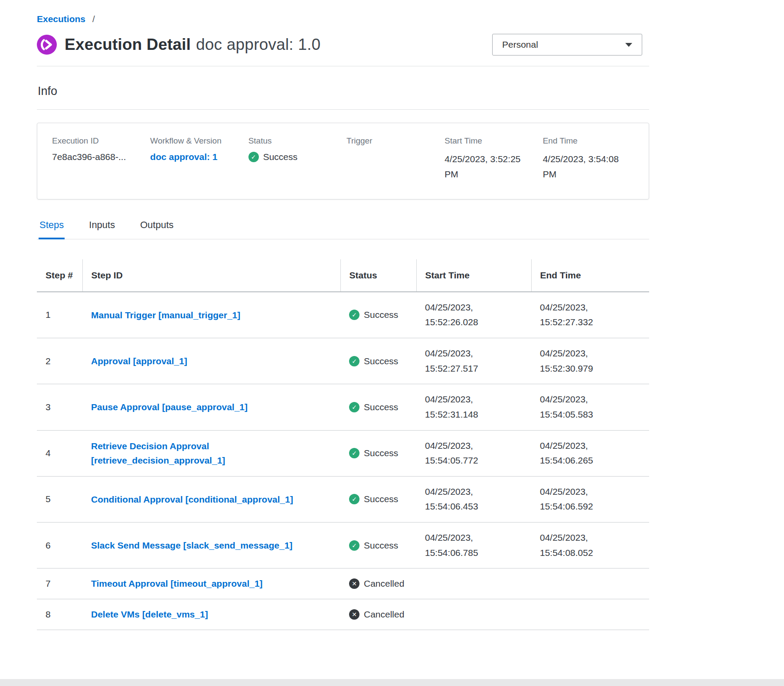 The width and height of the screenshot is (784, 686). Describe the element at coordinates (590, 407) in the screenshot. I see `end-time-cell: 04/25/2023, 15:54:05.583` at that location.